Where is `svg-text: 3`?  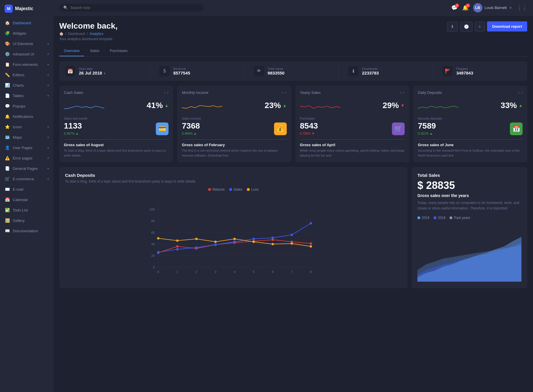 svg-text: 3 is located at coordinates (215, 272).